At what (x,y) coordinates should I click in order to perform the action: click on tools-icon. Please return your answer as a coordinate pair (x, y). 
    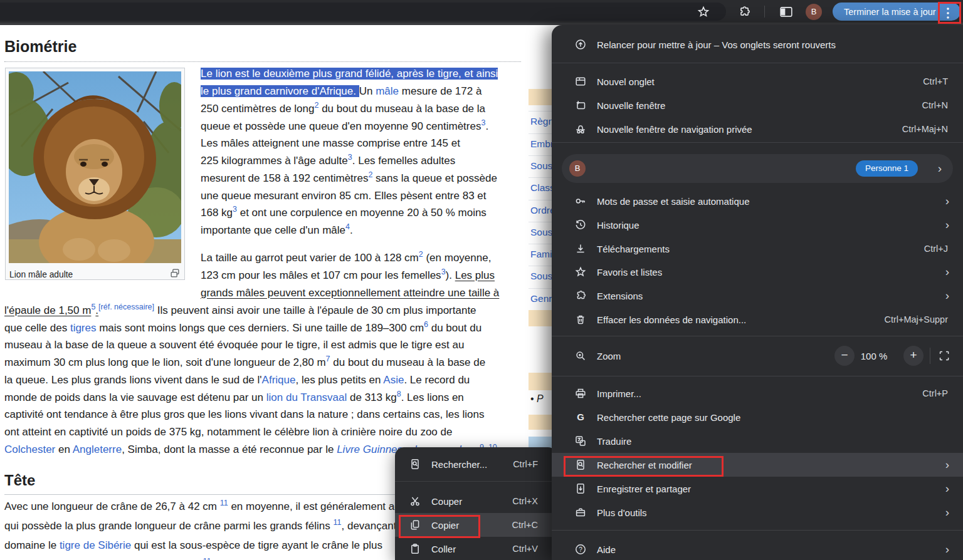
    Looking at the image, I should click on (581, 512).